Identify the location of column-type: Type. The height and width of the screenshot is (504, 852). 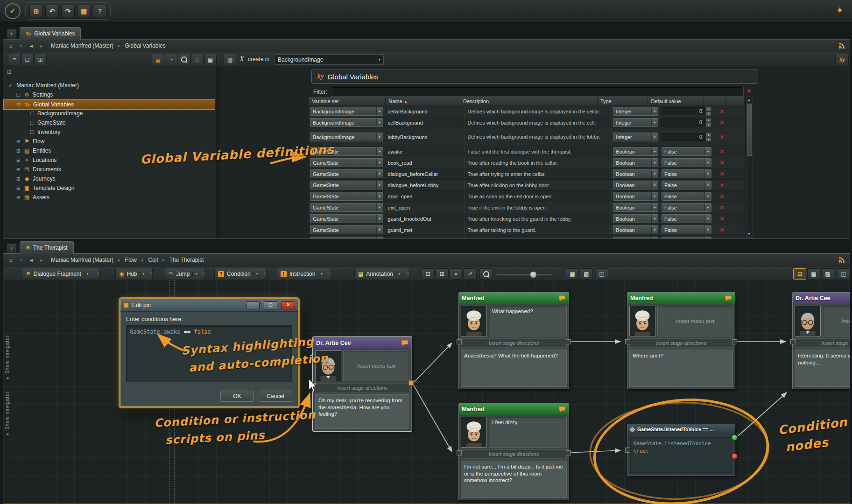
(623, 101).